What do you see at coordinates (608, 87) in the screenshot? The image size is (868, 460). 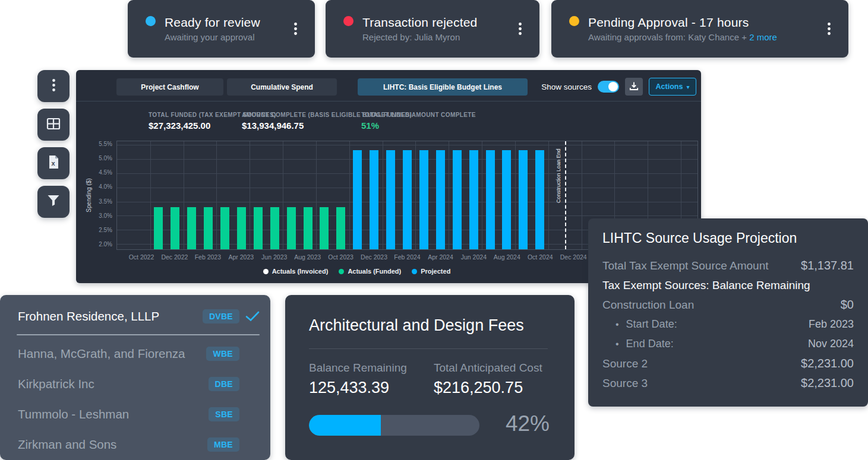 I see `show-sources-toggle` at bounding box center [608, 87].